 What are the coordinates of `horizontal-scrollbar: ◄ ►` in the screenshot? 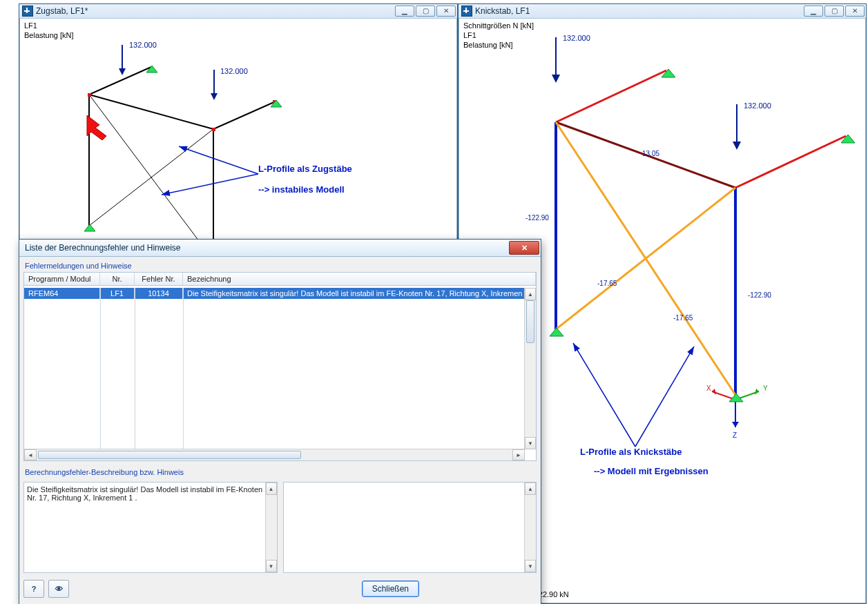 It's located at (275, 454).